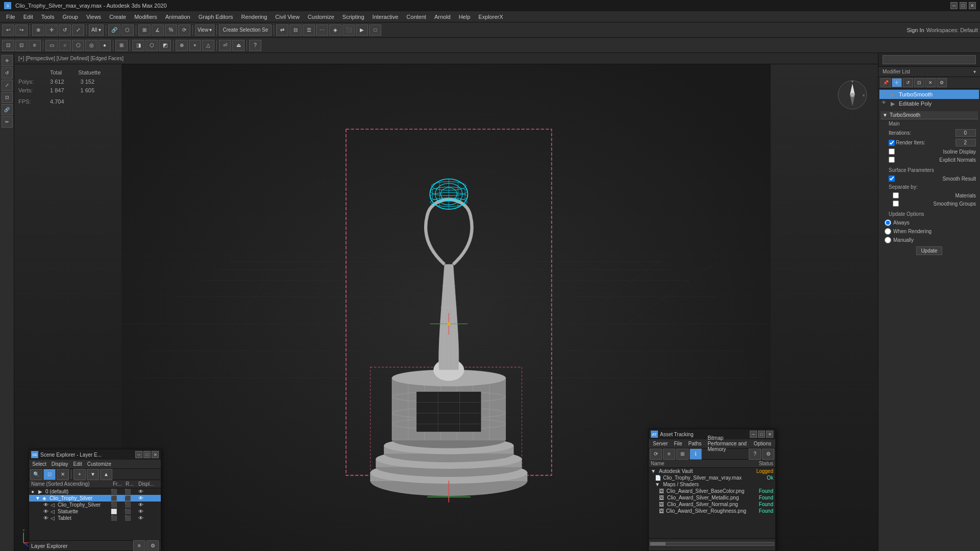 This screenshot has height=551, width=980. I want to click on tb2-help: ?, so click(255, 45).